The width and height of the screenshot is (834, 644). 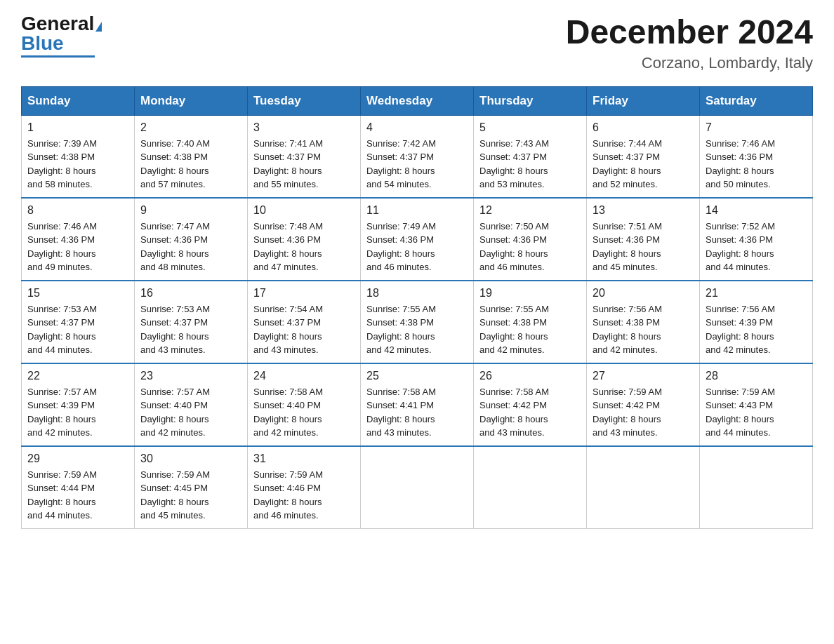 What do you see at coordinates (304, 164) in the screenshot?
I see `day-info: Sunrise: 7:41 AM Sunset: 4:37 PM Dayligh…` at bounding box center [304, 164].